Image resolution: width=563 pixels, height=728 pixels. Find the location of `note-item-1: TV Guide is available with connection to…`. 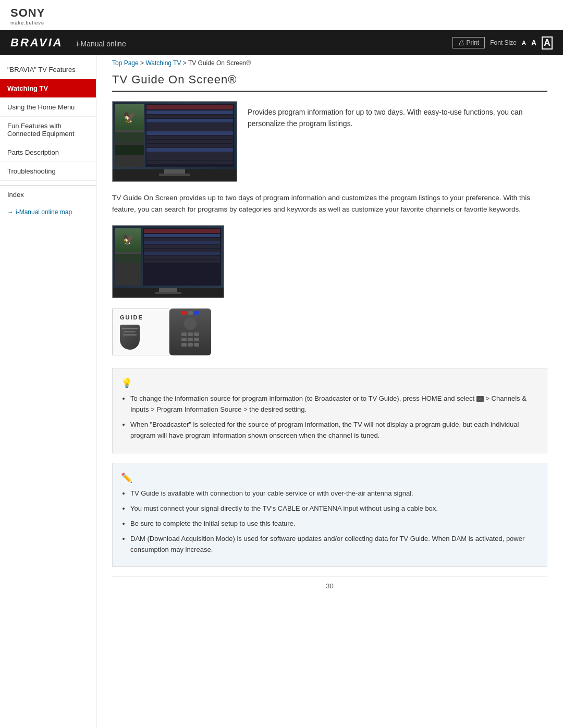

note-item-1: TV Guide is available with connection to… is located at coordinates (335, 494).